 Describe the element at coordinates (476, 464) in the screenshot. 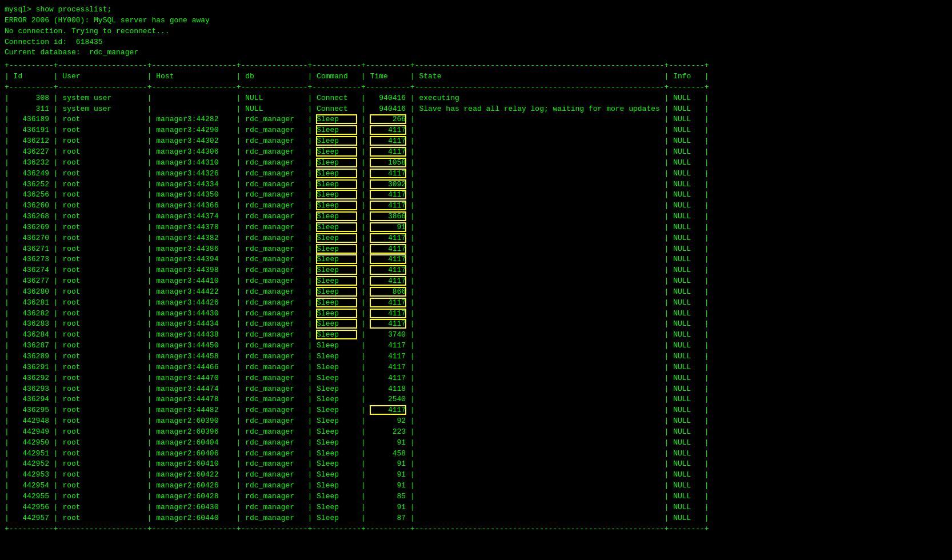

I see `table-row: | 442952 | root | manager2:60410 | rdc_m…` at that location.